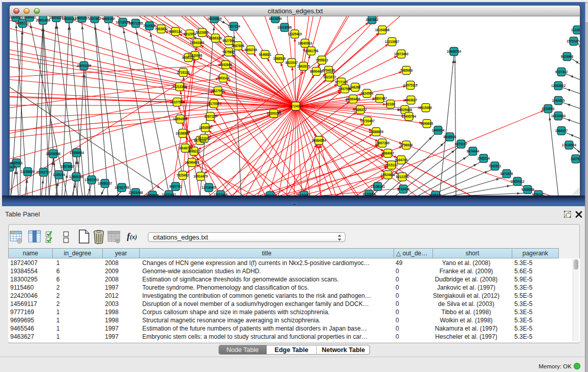 This screenshot has width=588, height=372. I want to click on svg-text: 8627552, so click(218, 90).